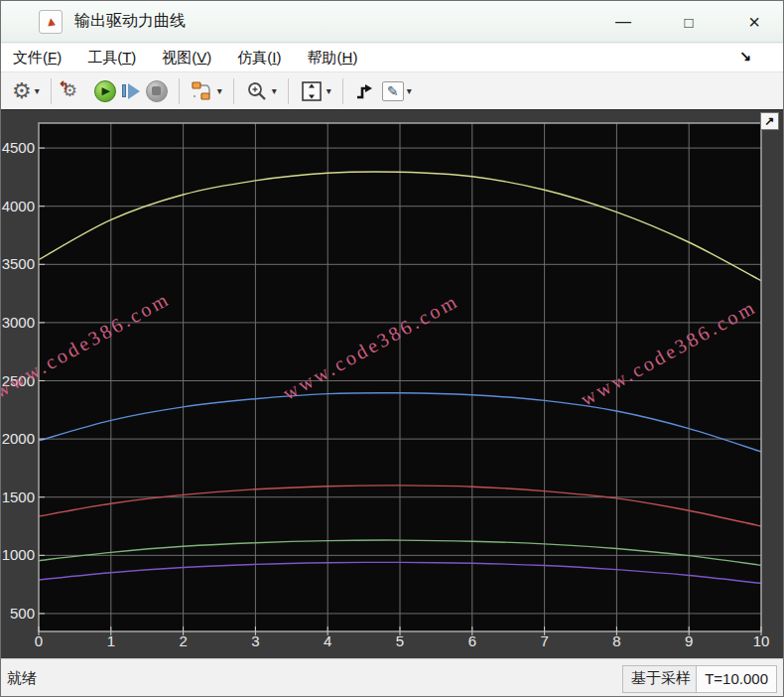 This screenshot has height=697, width=784. I want to click on zoom-button: ▾, so click(261, 91).